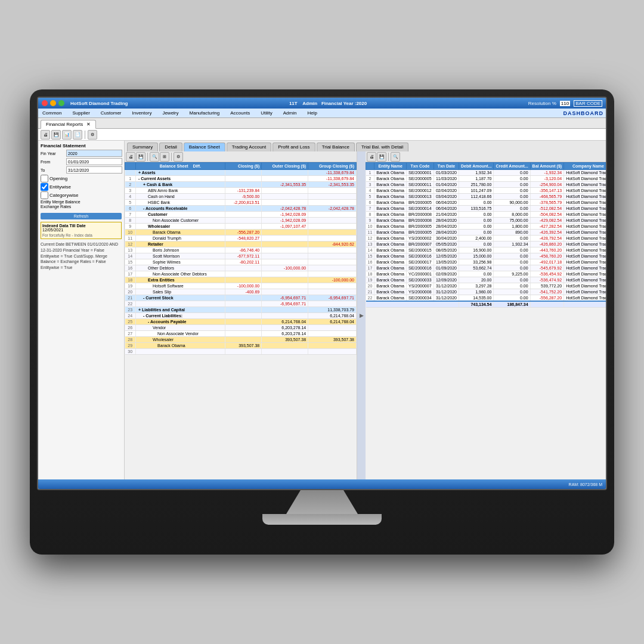  What do you see at coordinates (382, 147) in the screenshot?
I see `tab-trial-detail: Trial Bal. with Detail` at bounding box center [382, 147].